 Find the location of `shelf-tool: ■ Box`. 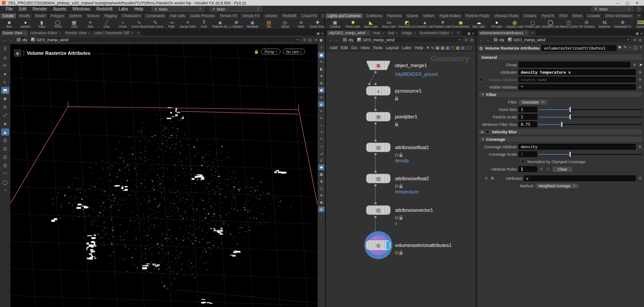

shelf-tool: ■ Box is located at coordinates (9, 24).